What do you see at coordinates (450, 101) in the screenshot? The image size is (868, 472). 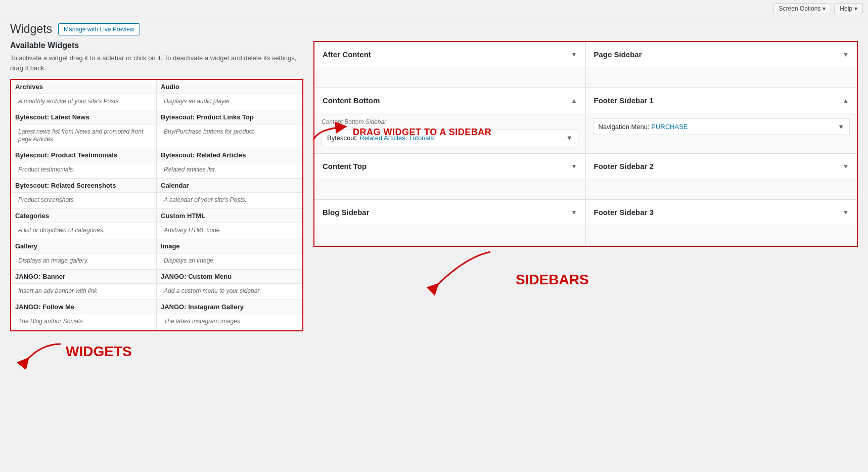 I see `sidebar-header: Content Bottom ▲` at bounding box center [450, 101].